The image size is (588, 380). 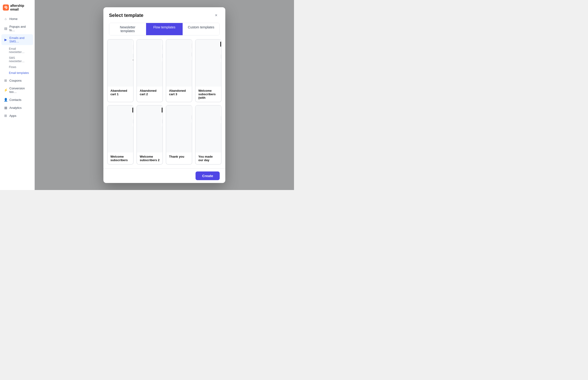 I want to click on sidebar-item-emails: ▶ Emails and SMS…, so click(x=17, y=40).